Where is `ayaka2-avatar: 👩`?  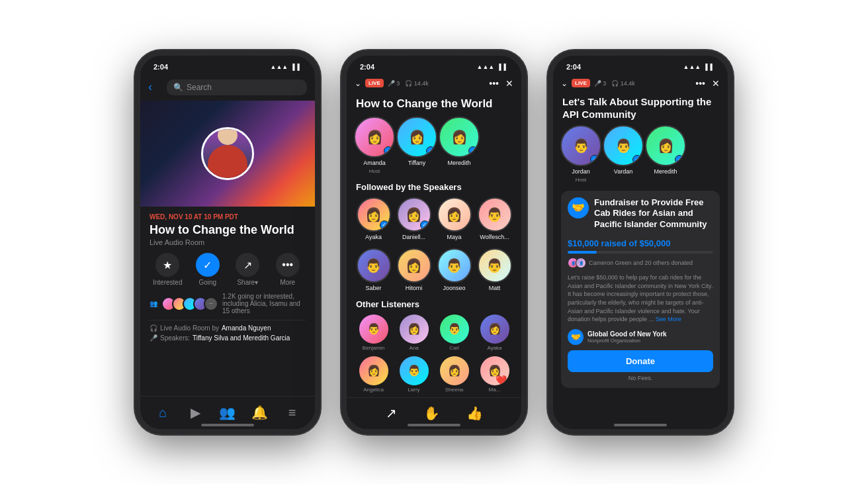 ayaka2-avatar: 👩 is located at coordinates (495, 329).